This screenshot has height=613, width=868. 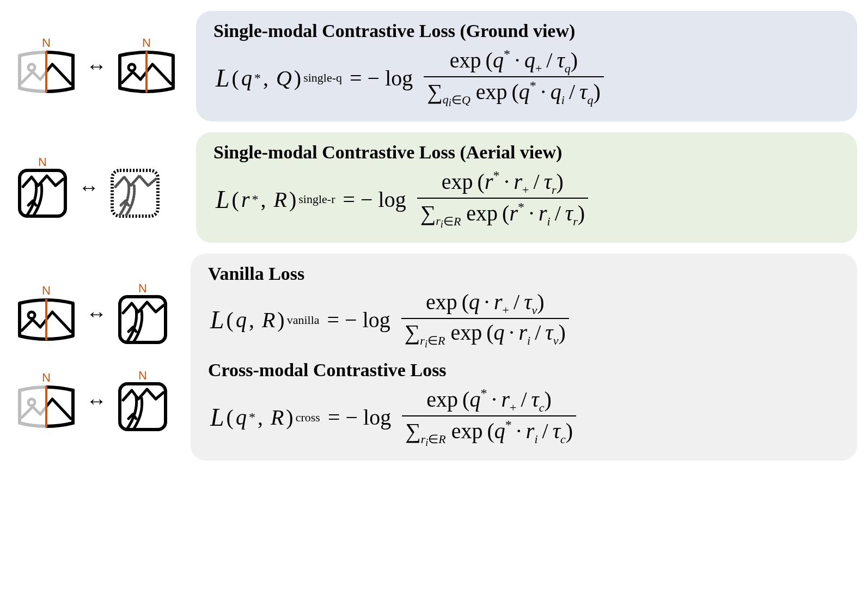 What do you see at coordinates (103, 66) in the screenshot?
I see `icons-ground: N ↔ N` at bounding box center [103, 66].